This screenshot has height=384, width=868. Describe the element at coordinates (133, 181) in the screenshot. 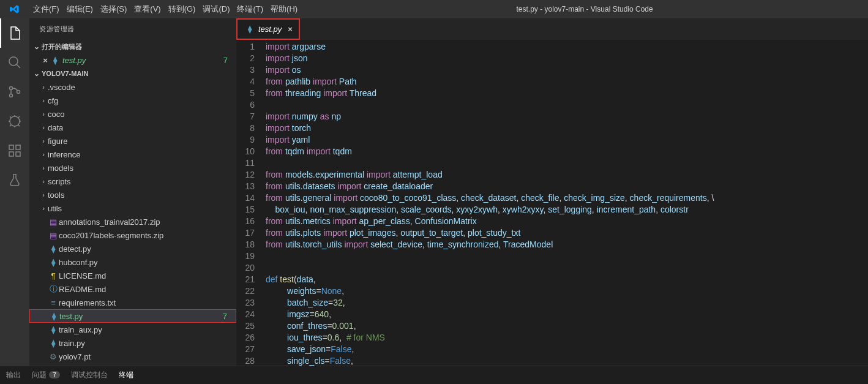

I see `folder-item: ›scripts` at that location.